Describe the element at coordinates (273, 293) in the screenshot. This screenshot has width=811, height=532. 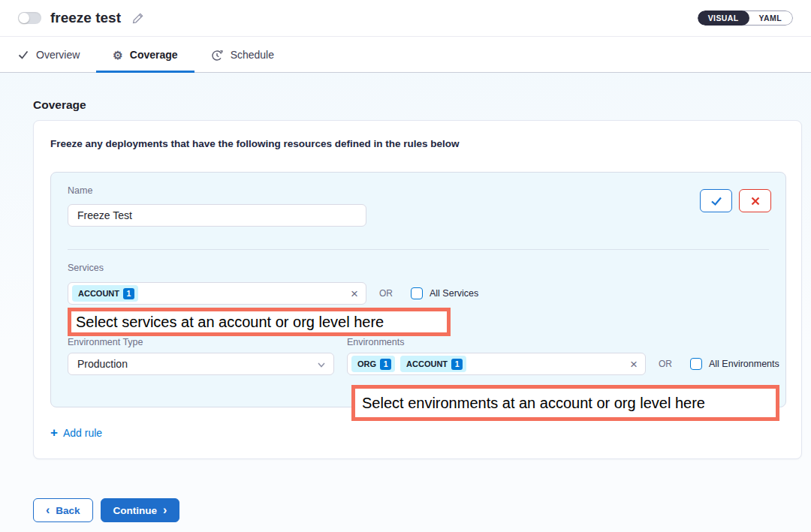
I see `services-row: ACCOUNT 1 × OR All Services` at that location.